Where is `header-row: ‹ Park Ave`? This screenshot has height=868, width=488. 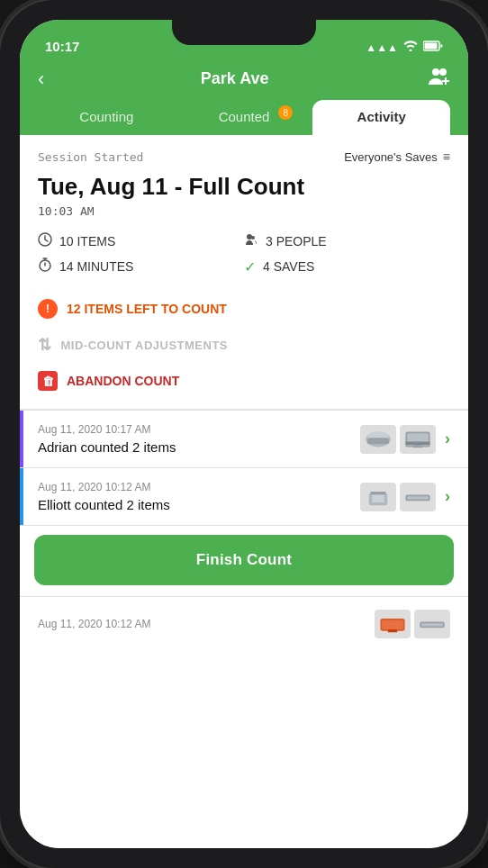
header-row: ‹ Park Ave is located at coordinates (244, 83).